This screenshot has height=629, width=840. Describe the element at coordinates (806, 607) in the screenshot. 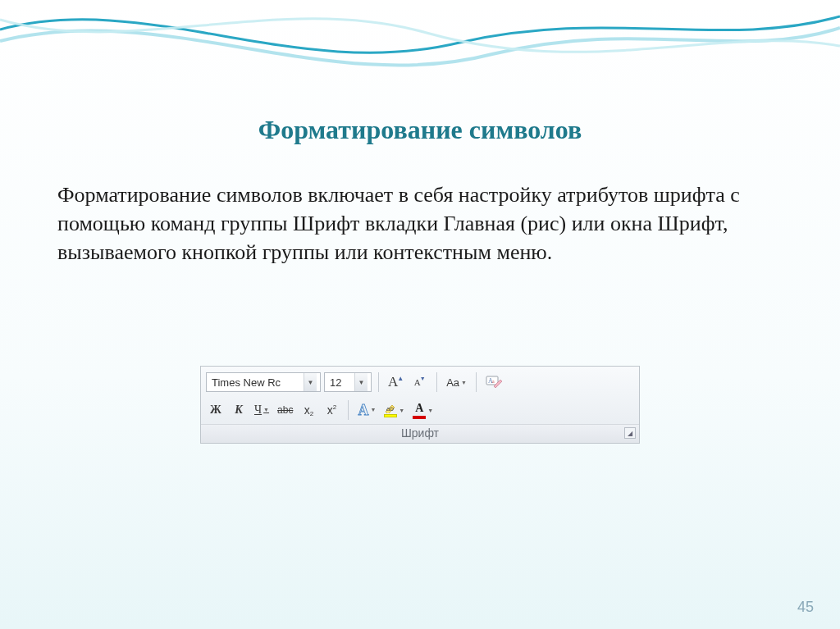

I see `page-number: 45` at that location.